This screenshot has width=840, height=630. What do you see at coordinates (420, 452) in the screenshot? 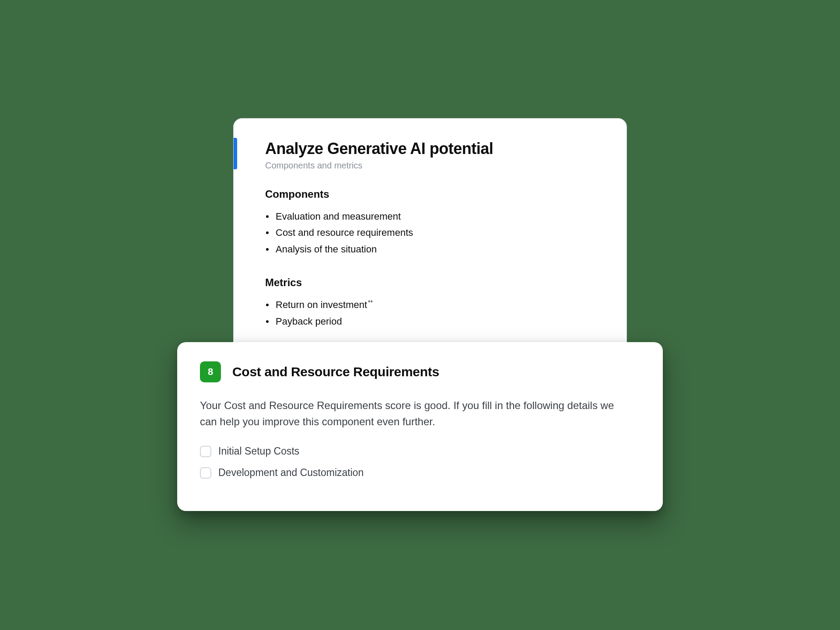
I see `check-row: Initial Setup Costs` at bounding box center [420, 452].